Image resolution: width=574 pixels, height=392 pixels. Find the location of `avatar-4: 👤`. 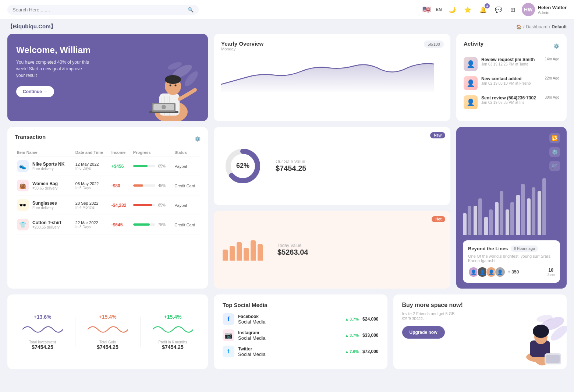

avatar-4: 👤 is located at coordinates (500, 272).